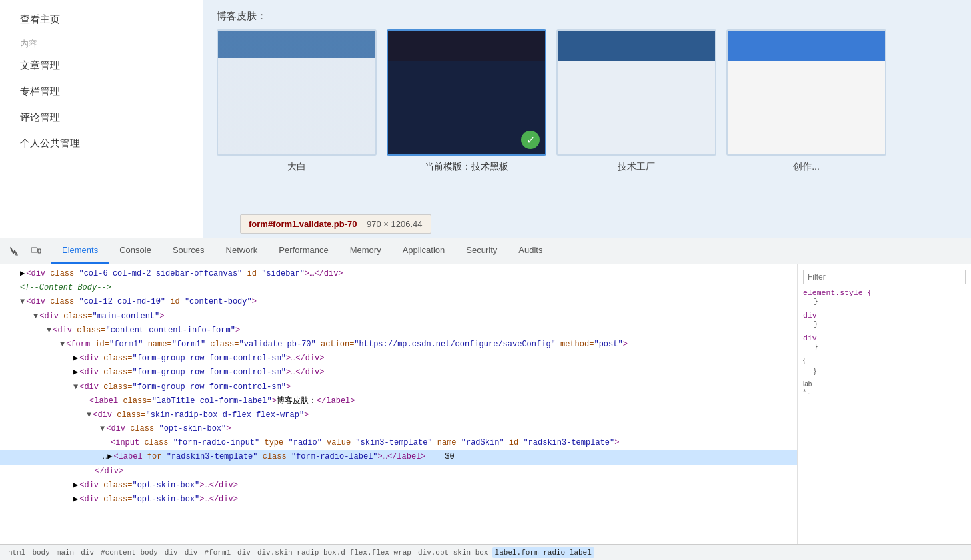  What do you see at coordinates (485, 251) in the screenshot?
I see `devtools-toolbar: Elements Console Sources Network Perform…` at bounding box center [485, 251].